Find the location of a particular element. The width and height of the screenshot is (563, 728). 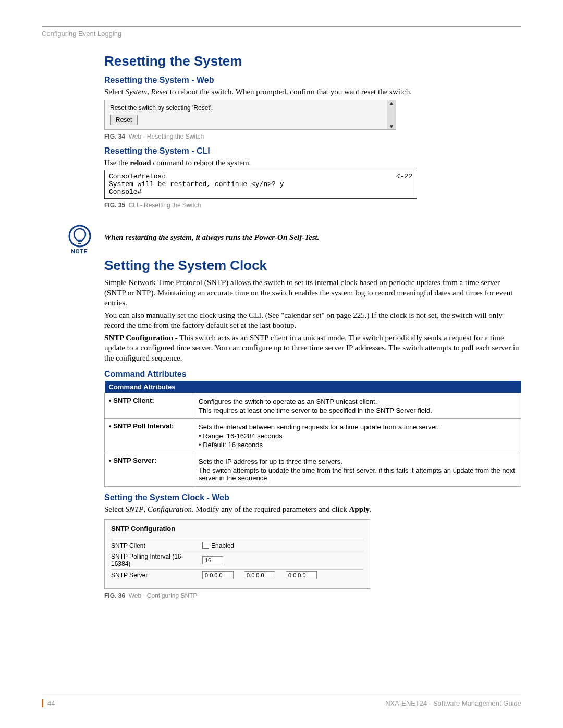

sntp-config-title: SNTP Configuration is located at coordinates (237, 528).